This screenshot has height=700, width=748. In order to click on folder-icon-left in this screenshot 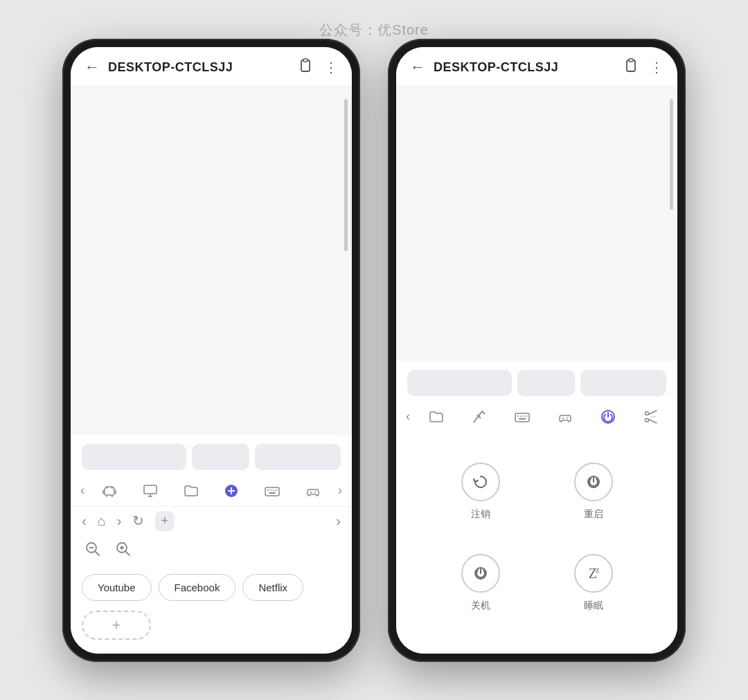, I will do `click(191, 491)`.